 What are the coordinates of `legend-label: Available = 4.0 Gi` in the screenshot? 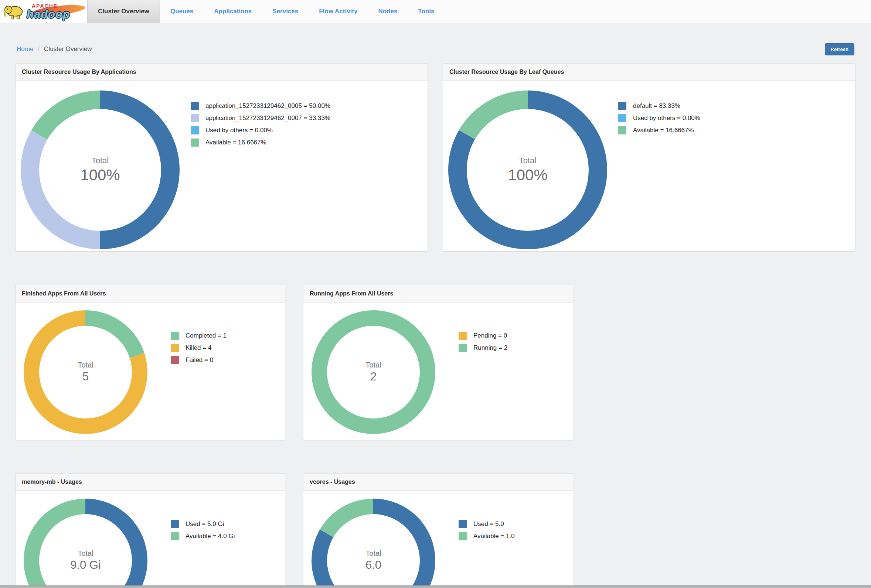 It's located at (210, 536).